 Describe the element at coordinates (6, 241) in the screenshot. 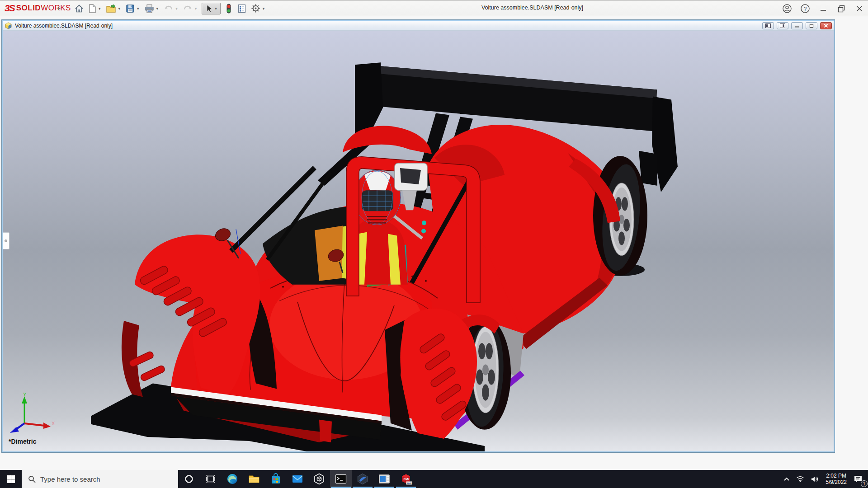

I see `feature-manager-splitter-tab` at that location.